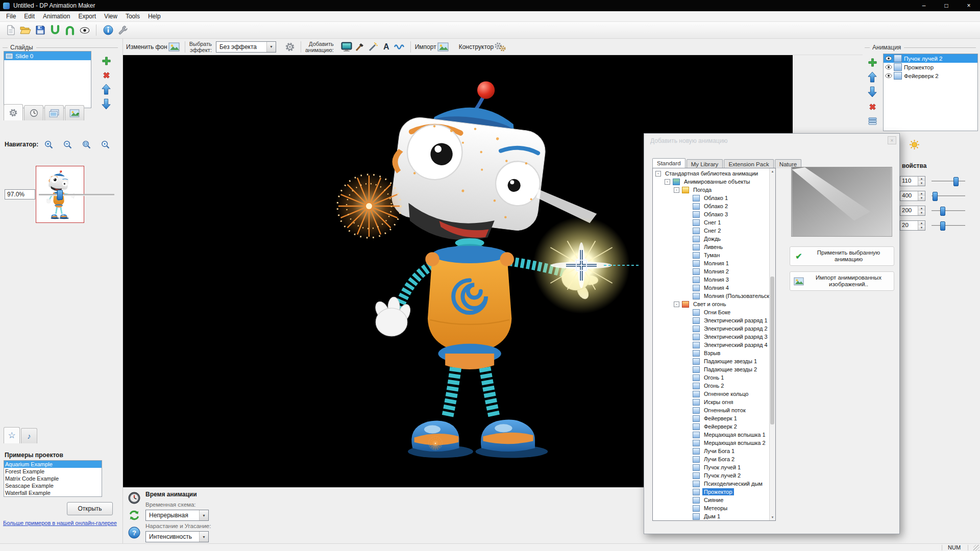 This screenshot has height=551, width=980. I want to click on tree-item: - Облако 3, so click(711, 214).